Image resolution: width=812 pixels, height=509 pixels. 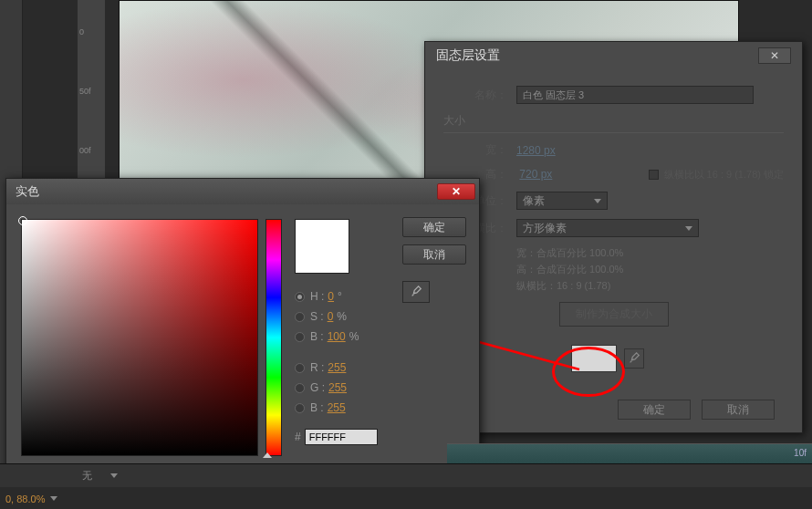 What do you see at coordinates (475, 150) in the screenshot?
I see `width-label: 宽：` at bounding box center [475, 150].